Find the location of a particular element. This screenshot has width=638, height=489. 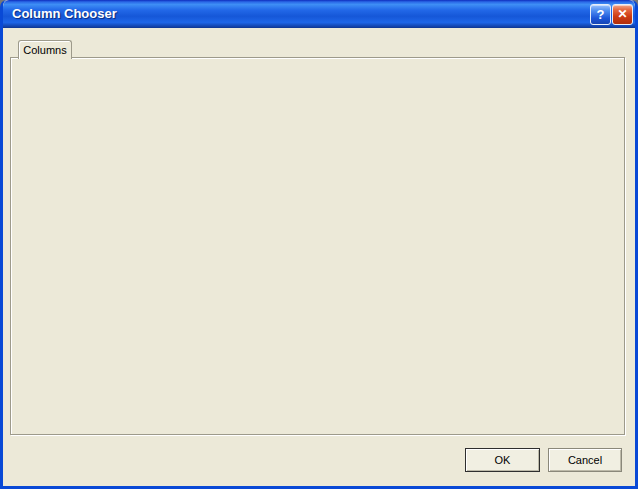

cancel-button-label: Cancel is located at coordinates (585, 460).